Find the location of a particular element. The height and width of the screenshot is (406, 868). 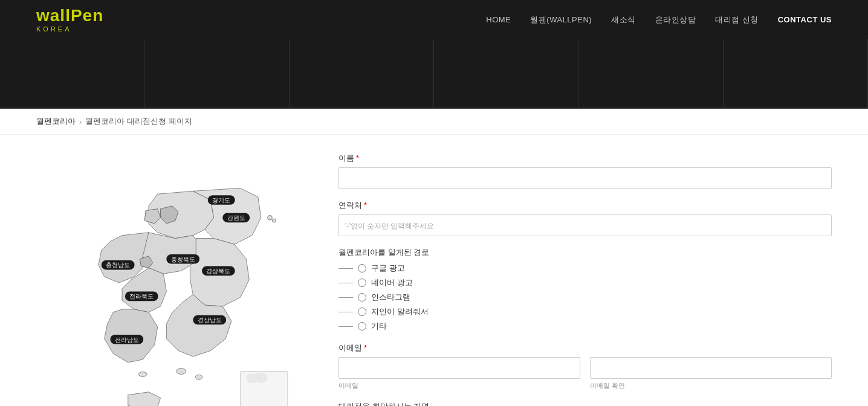

email-col-1: 이메일 is located at coordinates (459, 373).